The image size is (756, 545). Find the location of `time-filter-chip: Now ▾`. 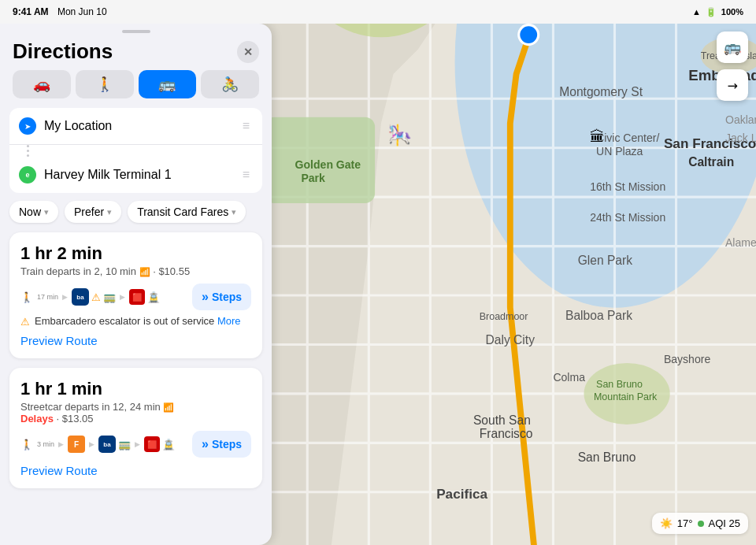

time-filter-chip: Now ▾ is located at coordinates (34, 212).